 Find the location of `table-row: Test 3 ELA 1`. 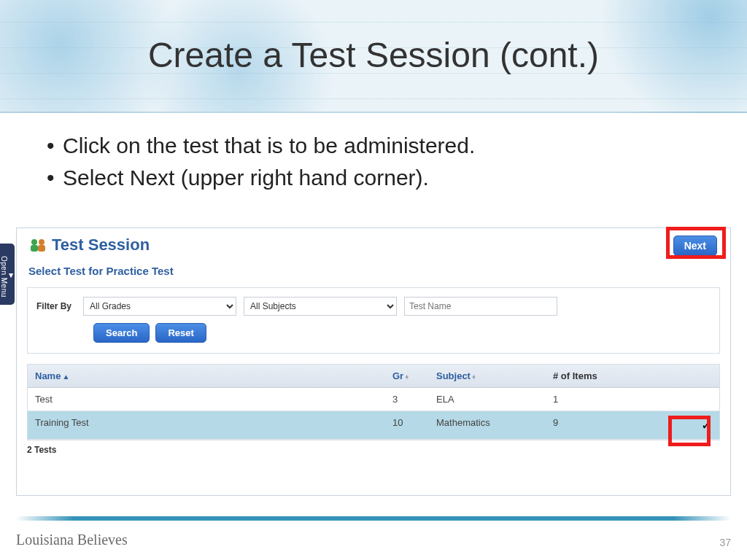

table-row: Test 3 ELA 1 is located at coordinates (374, 400).